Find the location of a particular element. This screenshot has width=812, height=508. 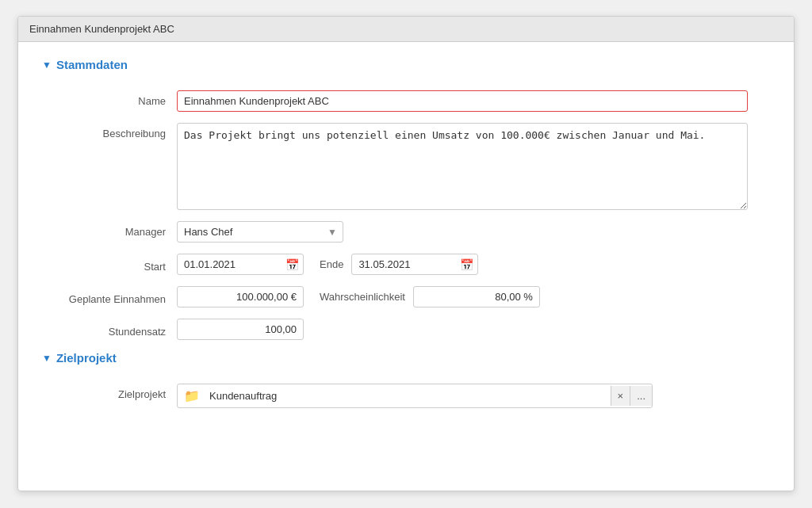

name-label: Name is located at coordinates (109, 98).